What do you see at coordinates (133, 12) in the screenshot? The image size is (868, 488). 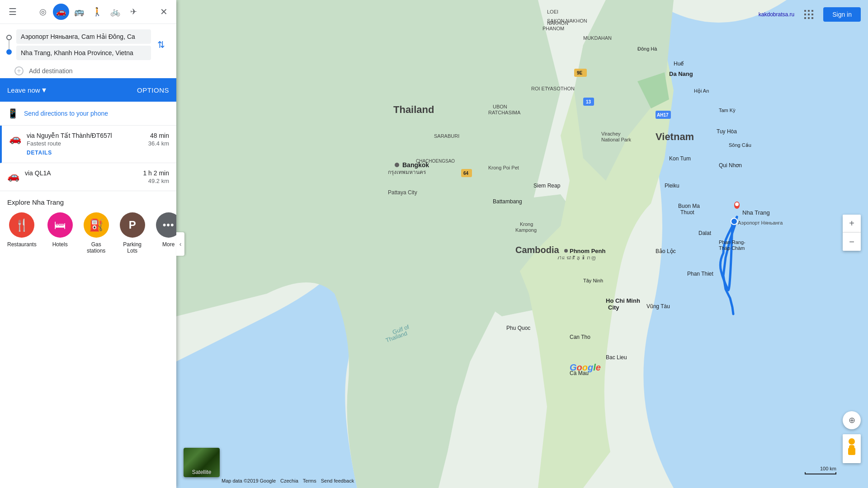 I see `tab-fly: ✈` at bounding box center [133, 12].